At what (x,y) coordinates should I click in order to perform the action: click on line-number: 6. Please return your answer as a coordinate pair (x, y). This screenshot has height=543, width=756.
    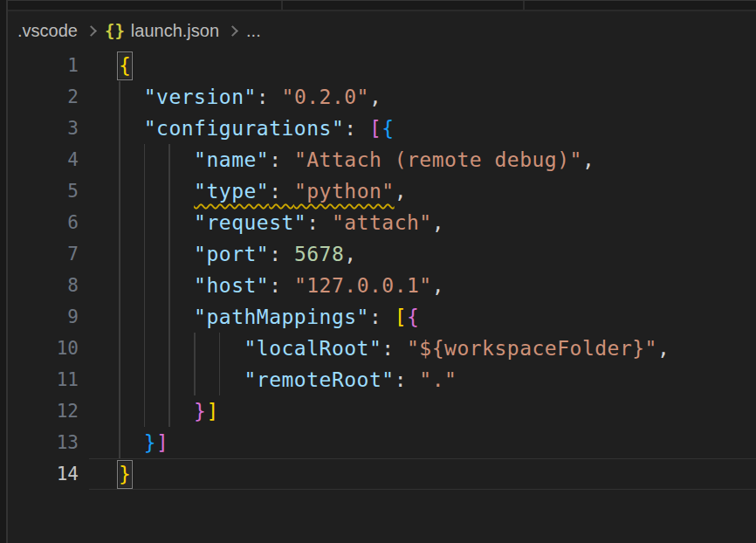
    Looking at the image, I should click on (44, 223).